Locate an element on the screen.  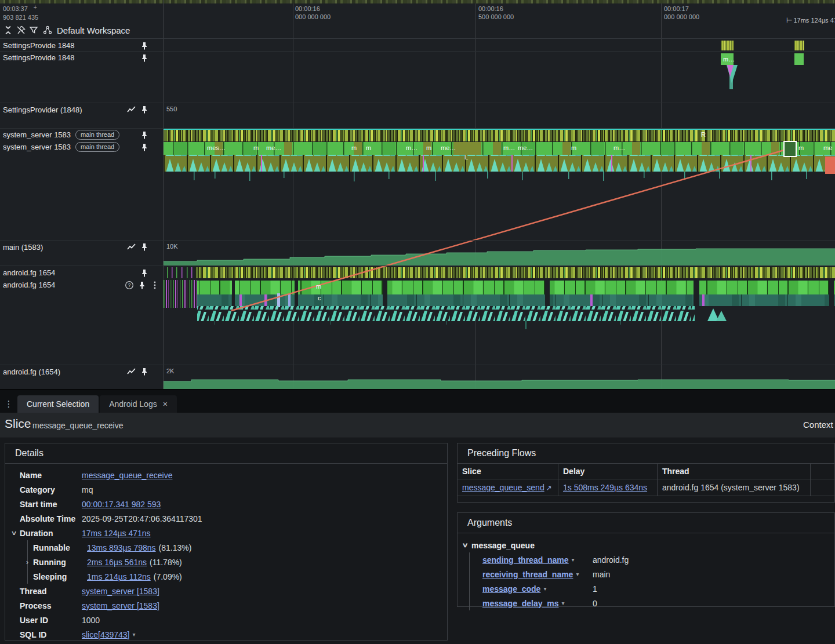
flow-slice-link: message_queue_send is located at coordinates (503, 487).